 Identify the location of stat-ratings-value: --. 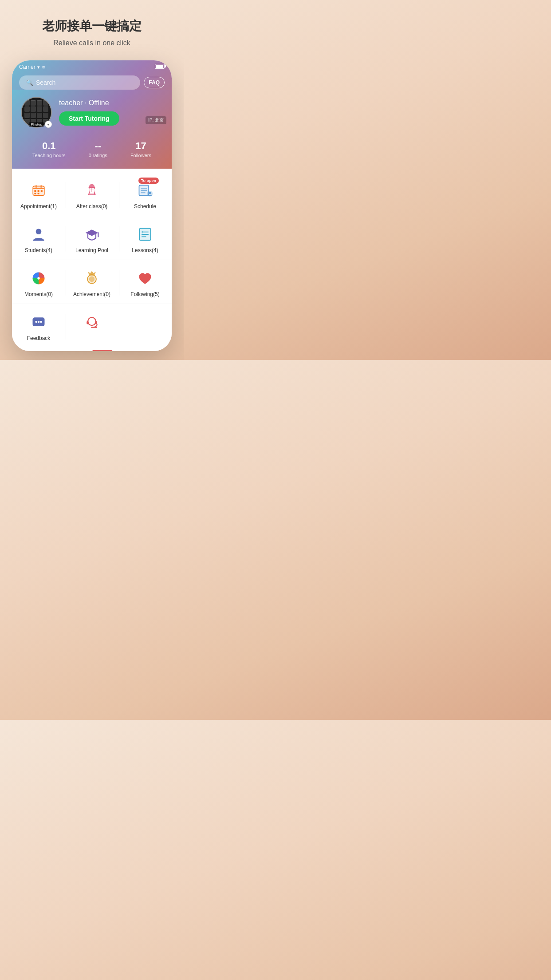
(98, 146).